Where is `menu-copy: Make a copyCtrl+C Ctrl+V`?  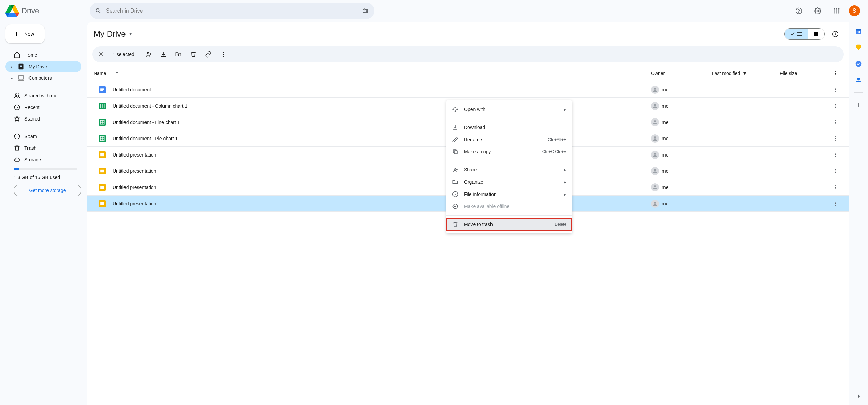 menu-copy: Make a copyCtrl+C Ctrl+V is located at coordinates (509, 152).